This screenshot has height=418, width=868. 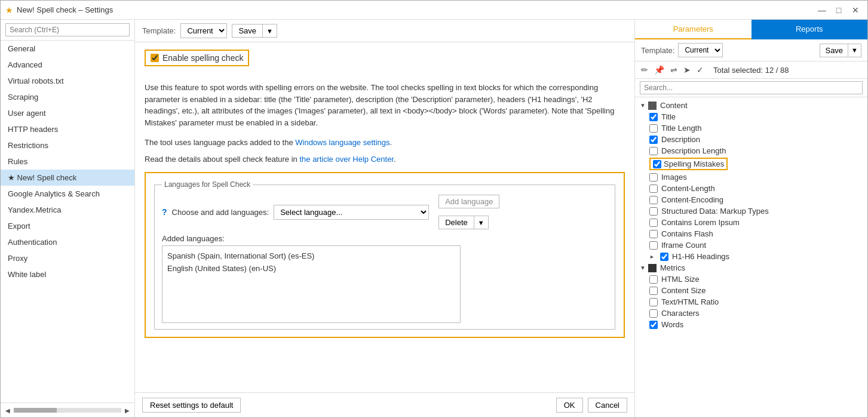 What do you see at coordinates (220, 142) in the screenshot?
I see `desc2-prefix: The tool uses language packs added to th…` at bounding box center [220, 142].